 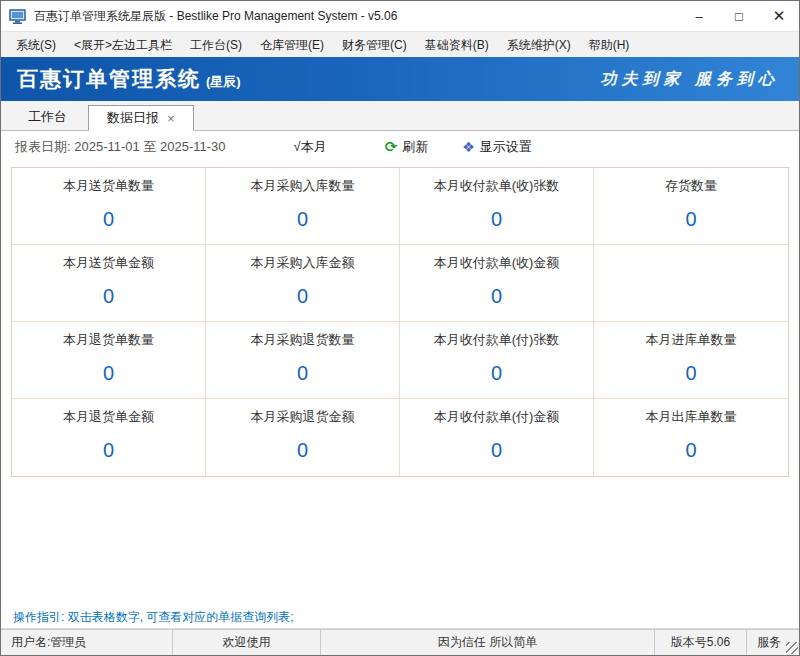 I want to click on menu-item-finance: 财务管理(C), so click(x=374, y=45).